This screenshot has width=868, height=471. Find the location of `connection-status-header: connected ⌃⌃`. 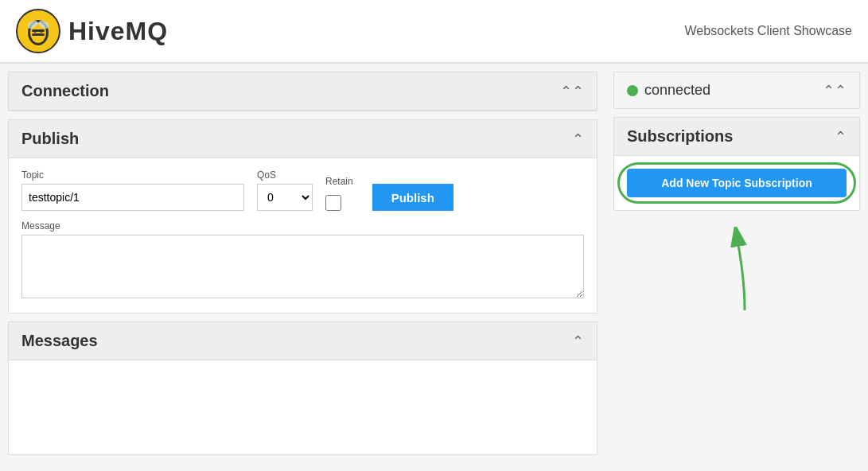

connection-status-header: connected ⌃⌃ is located at coordinates (737, 91).